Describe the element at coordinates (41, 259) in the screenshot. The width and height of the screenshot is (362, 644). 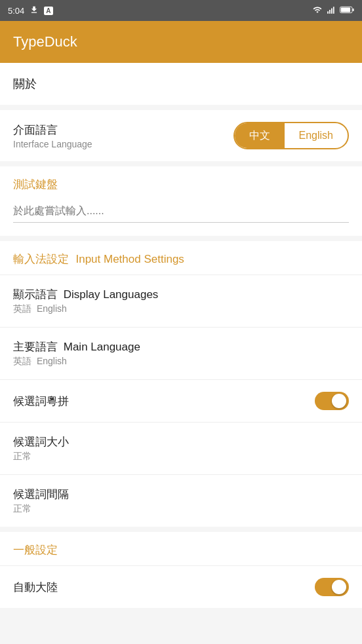
I see `input-method-title-zh: 輸入法設定` at that location.